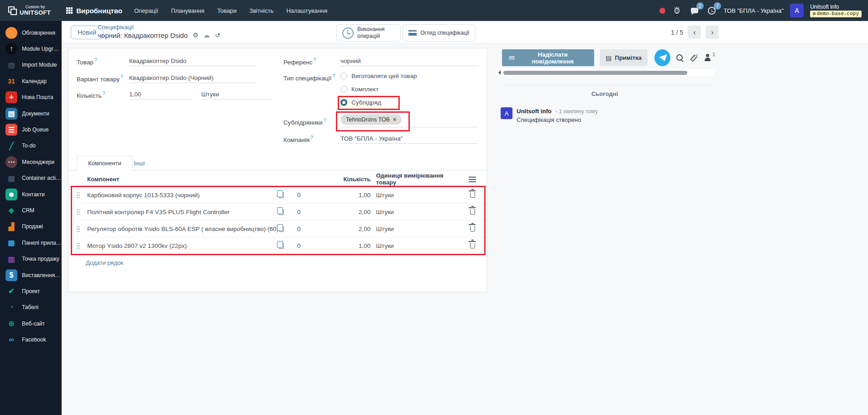  What do you see at coordinates (193, 62) in the screenshot?
I see `product-field: Квадракоптер Dsido` at bounding box center [193, 62].